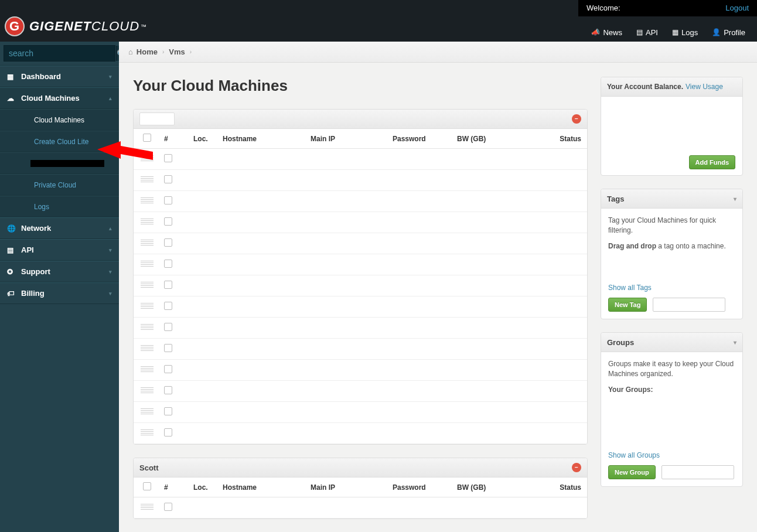 This screenshot has height=532, width=757. What do you see at coordinates (60, 206) in the screenshot?
I see `sub-logs: Logs` at bounding box center [60, 206].